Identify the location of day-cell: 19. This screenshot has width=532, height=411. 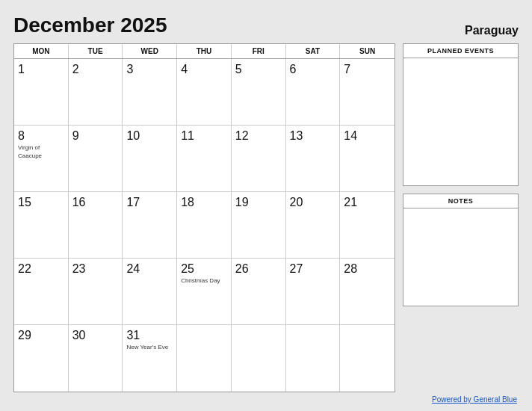
(259, 226).